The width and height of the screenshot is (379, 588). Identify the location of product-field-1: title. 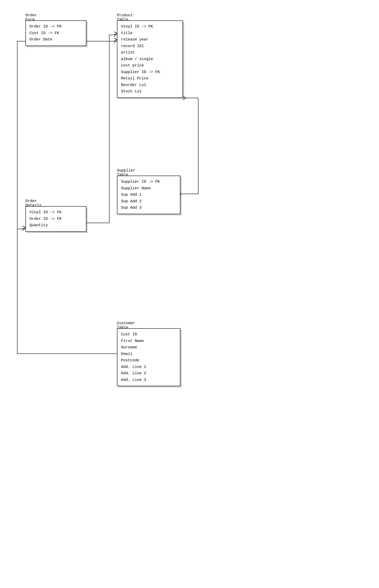
(150, 33).